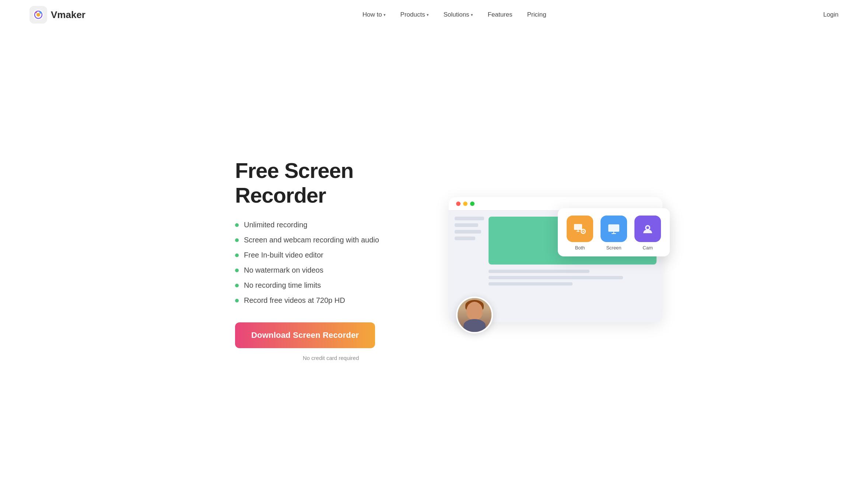 This screenshot has width=868, height=490. Describe the element at coordinates (331, 240) in the screenshot. I see `list-item: Screen and webcam recording with audio` at that location.